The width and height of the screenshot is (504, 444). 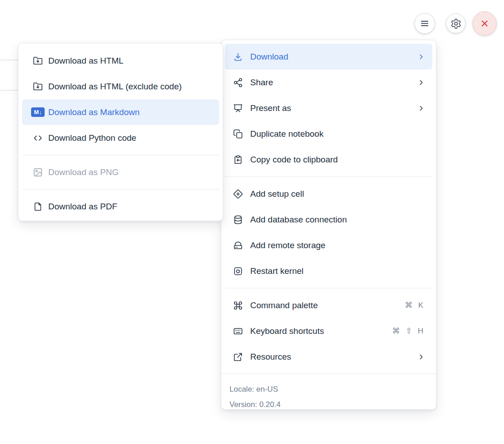 I want to click on external-link-icon, so click(x=238, y=357).